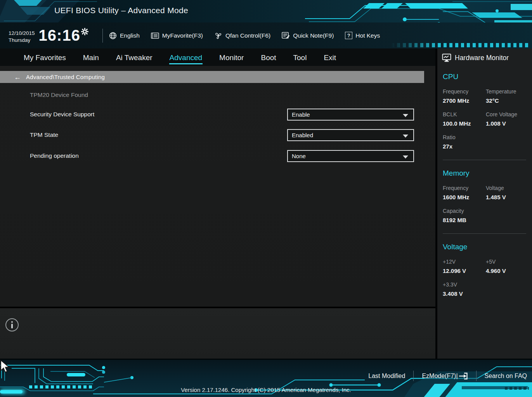  What do you see at coordinates (300, 57) in the screenshot?
I see `tab-tool: Tool` at bounding box center [300, 57].